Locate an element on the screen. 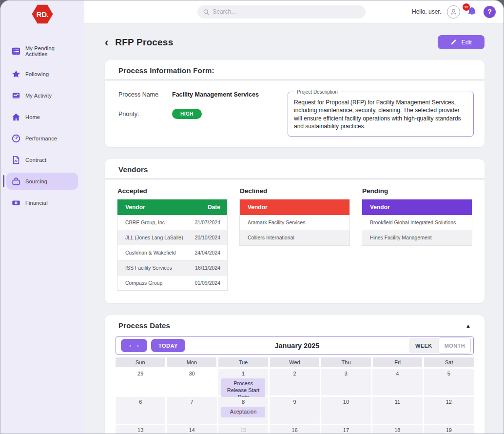  calendar-day-cell: 7 is located at coordinates (192, 411).